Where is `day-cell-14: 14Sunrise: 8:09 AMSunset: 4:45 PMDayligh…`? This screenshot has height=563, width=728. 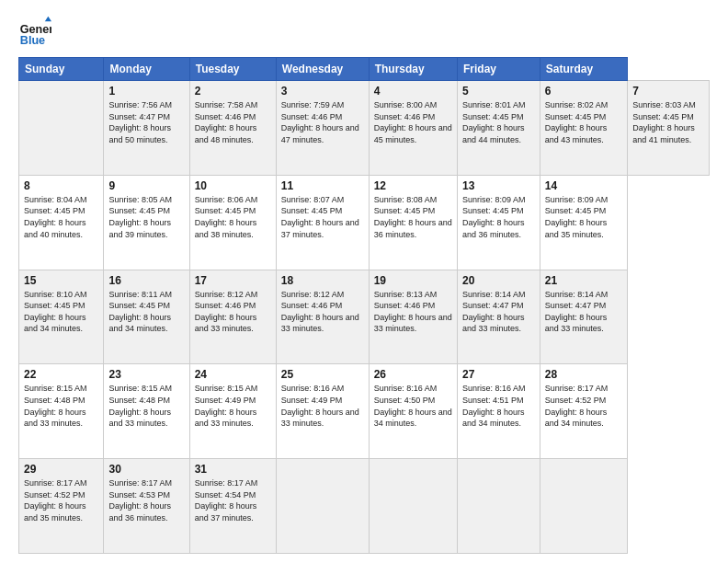
day-cell-14: 14Sunrise: 8:09 AMSunset: 4:45 PMDayligh… is located at coordinates (583, 223).